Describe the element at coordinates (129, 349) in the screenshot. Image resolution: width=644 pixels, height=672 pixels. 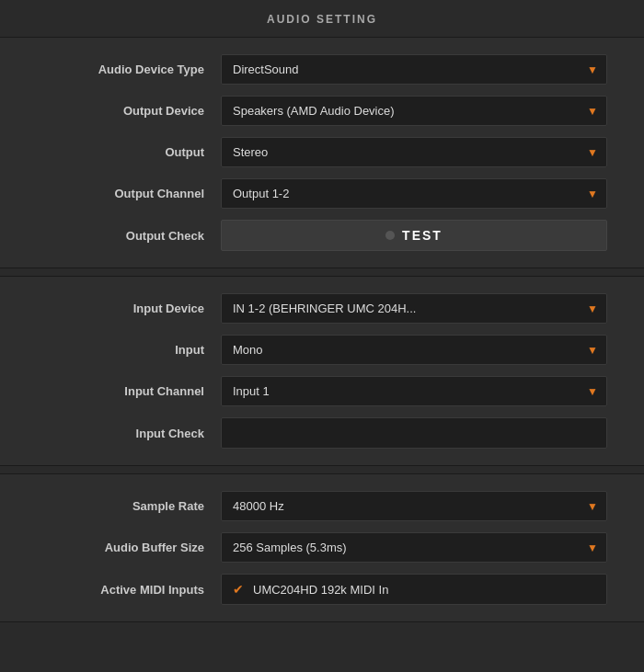
I see `input-label: Input` at that location.